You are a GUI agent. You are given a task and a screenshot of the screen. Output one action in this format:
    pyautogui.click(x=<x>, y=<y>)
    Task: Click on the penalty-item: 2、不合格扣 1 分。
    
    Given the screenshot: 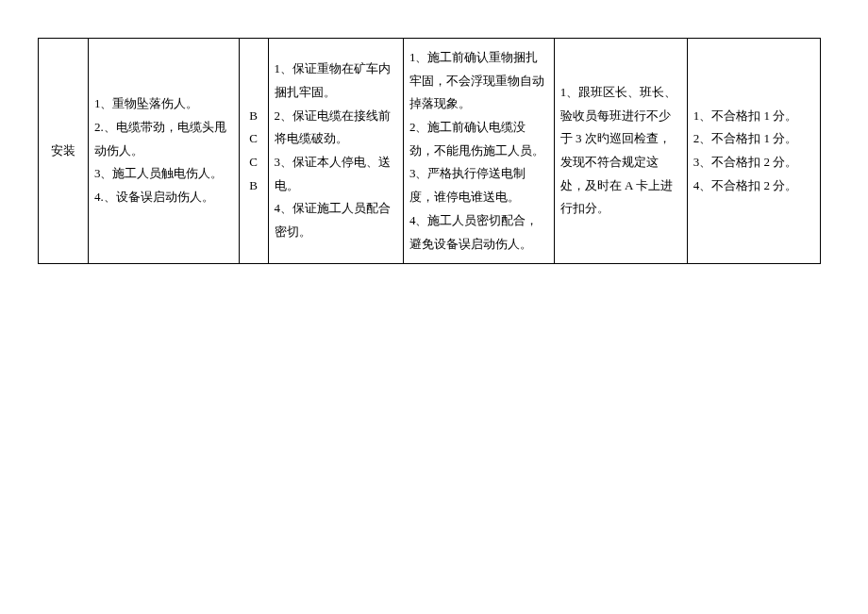 What is the action you would take?
    pyautogui.click(x=754, y=140)
    